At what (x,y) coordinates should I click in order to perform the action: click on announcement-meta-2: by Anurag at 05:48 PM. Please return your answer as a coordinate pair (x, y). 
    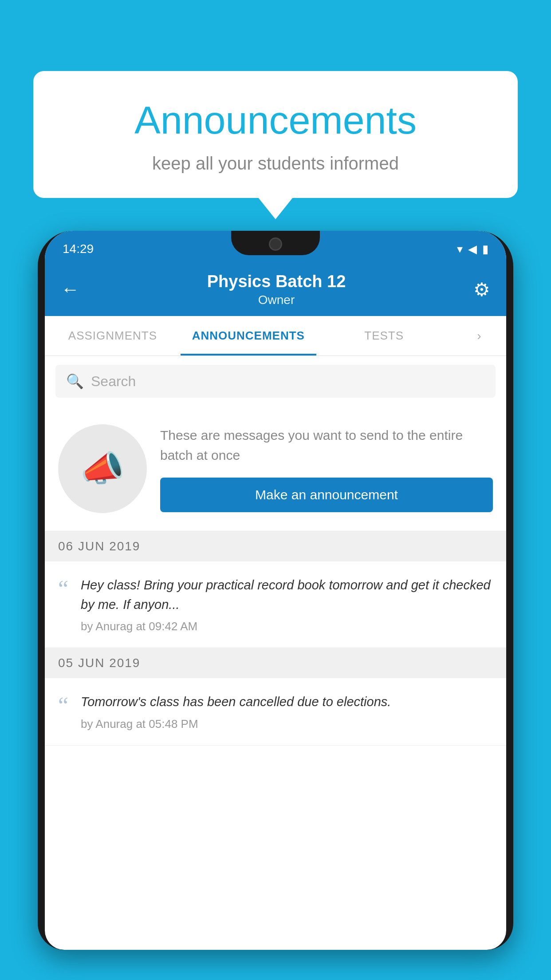
    Looking at the image, I should click on (287, 724).